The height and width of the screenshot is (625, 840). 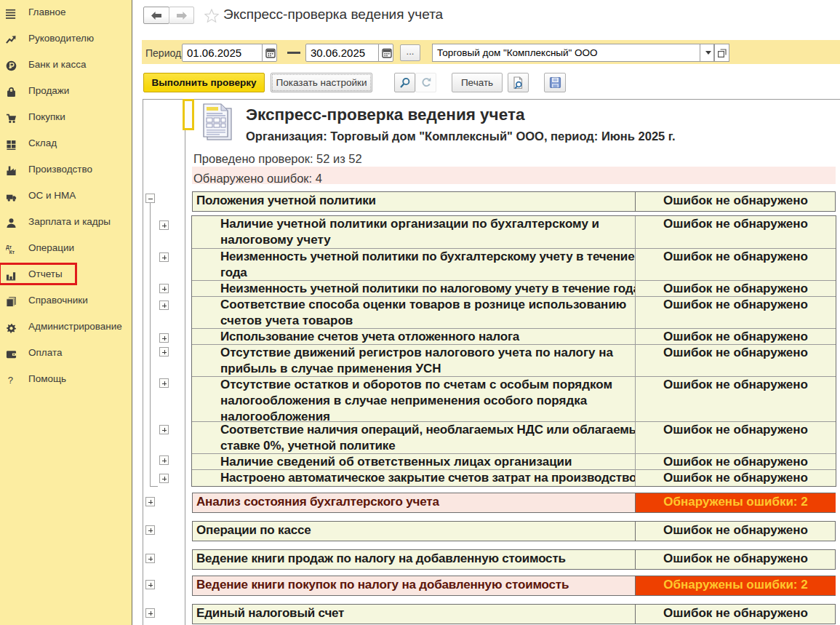 What do you see at coordinates (12, 252) in the screenshot?
I see `svg-text: Кт` at bounding box center [12, 252].